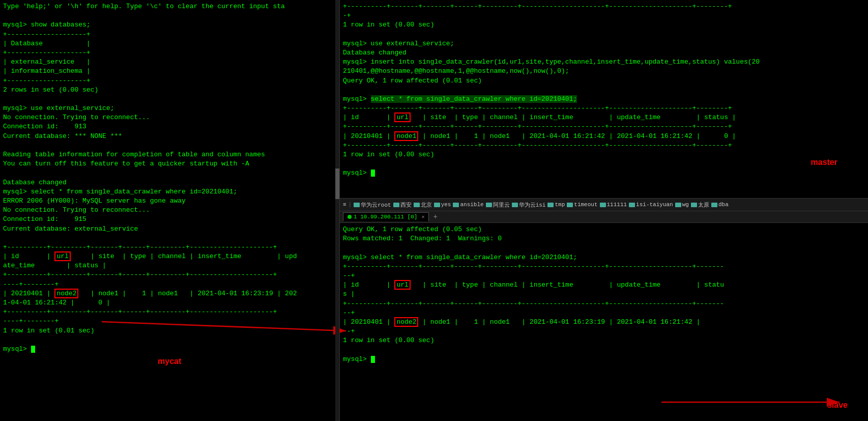  What do you see at coordinates (423, 205) in the screenshot?
I see `toolbar-beijing: 北京` at bounding box center [423, 205].